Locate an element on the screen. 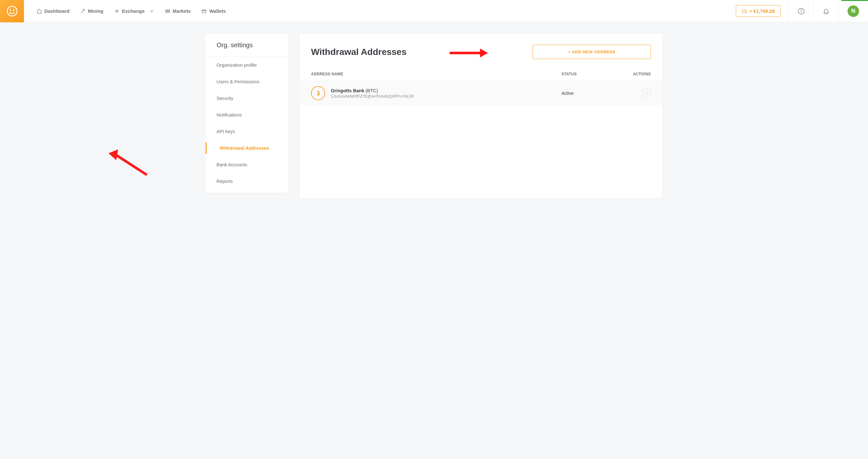  wallet-icon is located at coordinates (204, 11).